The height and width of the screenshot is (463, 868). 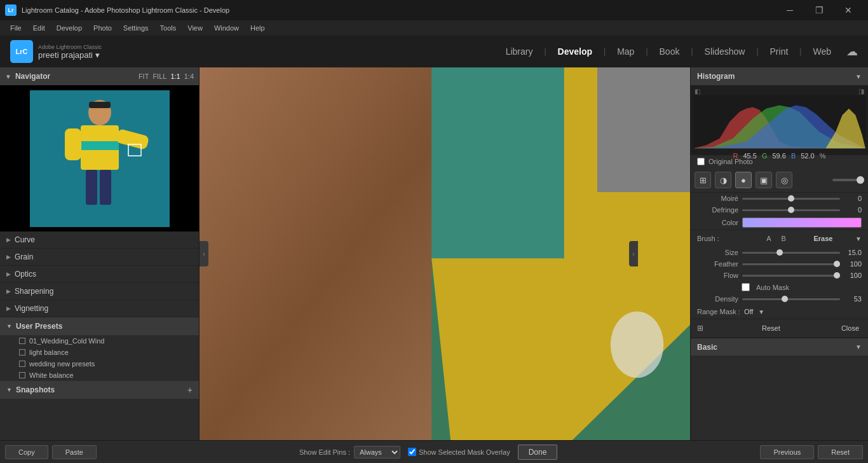 I want to click on show-edit-row: Show Edit Pins : Always Never Selected, so click(x=349, y=452).